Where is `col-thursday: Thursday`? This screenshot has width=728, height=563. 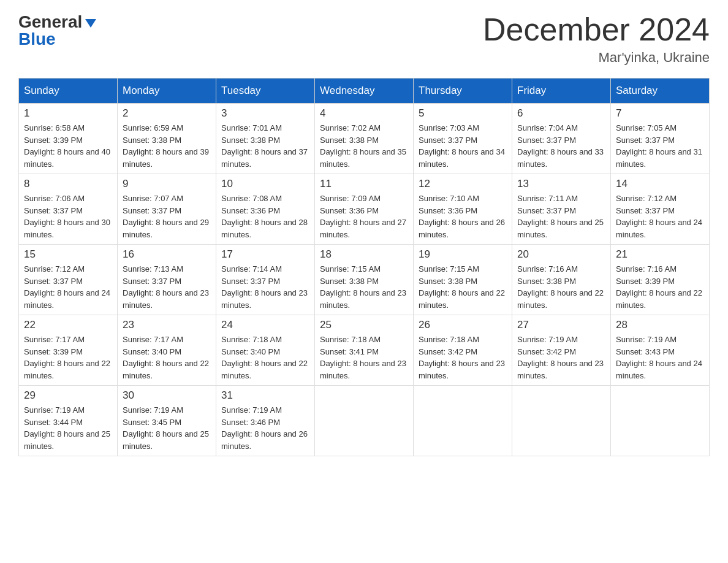 col-thursday: Thursday is located at coordinates (463, 91).